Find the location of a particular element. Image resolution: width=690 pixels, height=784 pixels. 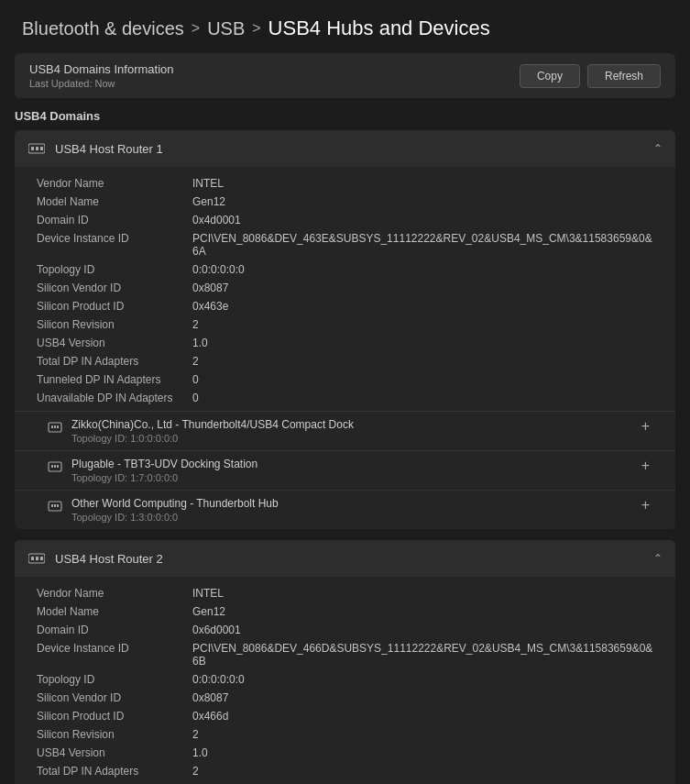

device-name: Plugable - TBT3-UDV Docking Station is located at coordinates (165, 464).